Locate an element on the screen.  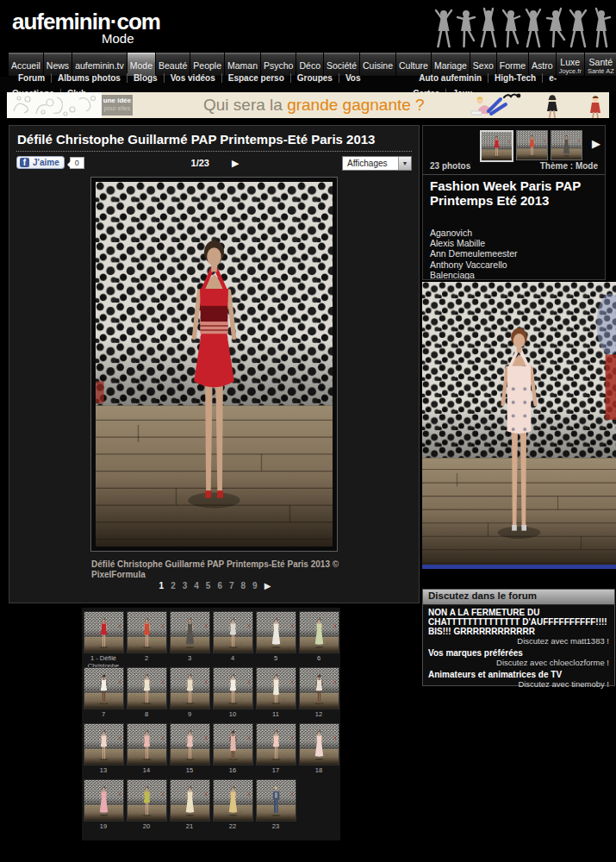
grid-cell: 22 is located at coordinates (233, 807).